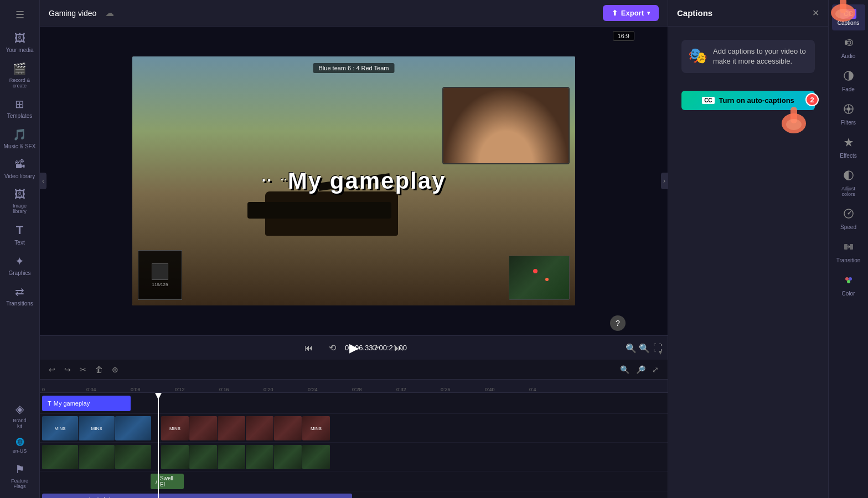  Describe the element at coordinates (20, 484) in the screenshot. I see `feature-flags-label: FeatureFlags` at that location.